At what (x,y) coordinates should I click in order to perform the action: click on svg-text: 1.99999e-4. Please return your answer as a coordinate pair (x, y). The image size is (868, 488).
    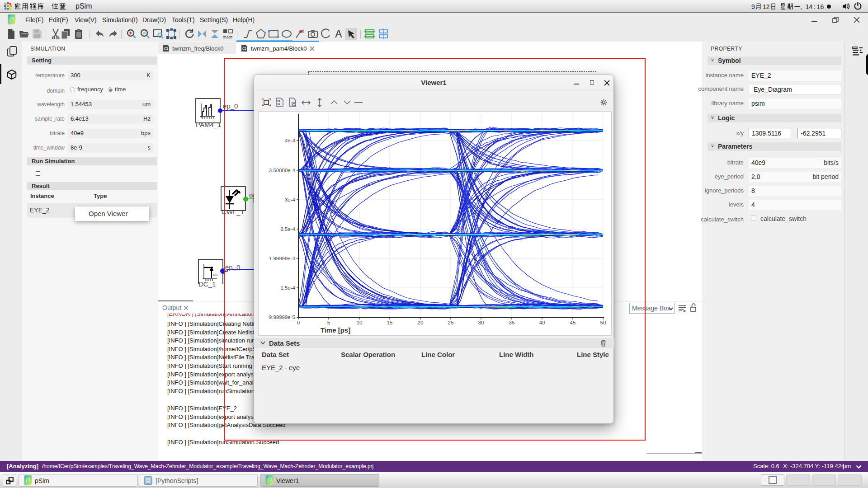
    Looking at the image, I should click on (282, 258).